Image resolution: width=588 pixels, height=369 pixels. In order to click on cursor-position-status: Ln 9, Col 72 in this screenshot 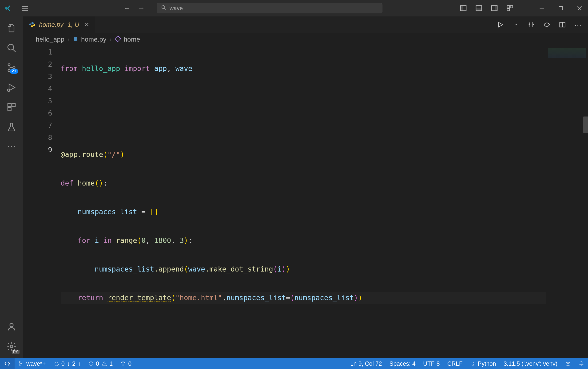, I will do `click(366, 364)`.